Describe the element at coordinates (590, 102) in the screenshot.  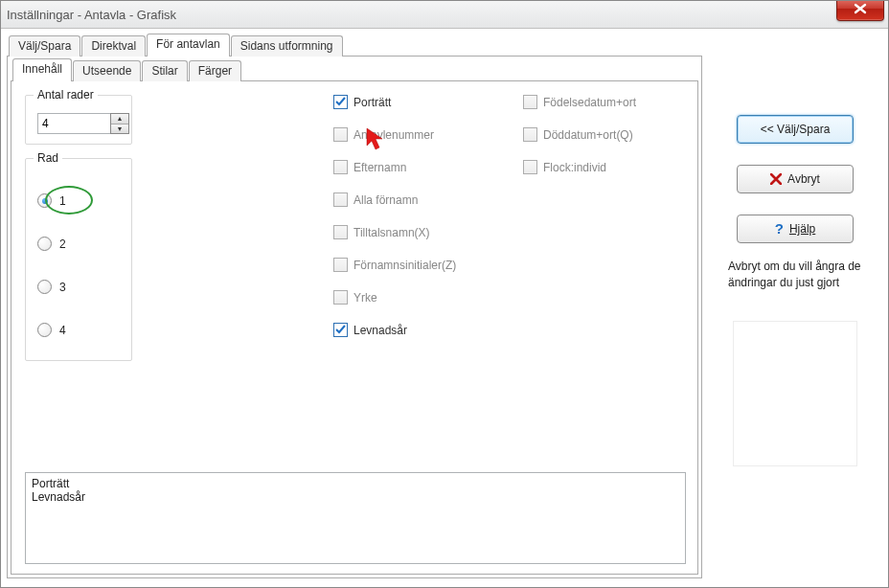
I see `check-label: Födelsedatum+ort` at that location.